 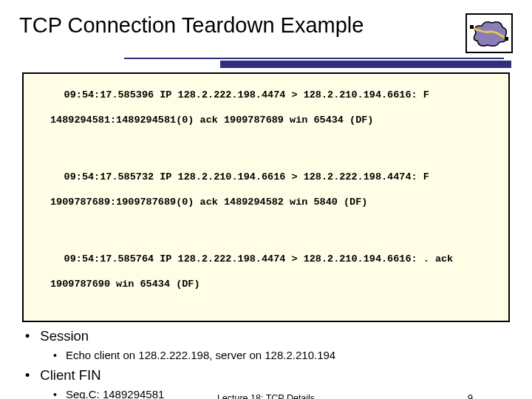 I want to click on title-rule, so click(x=266, y=63).